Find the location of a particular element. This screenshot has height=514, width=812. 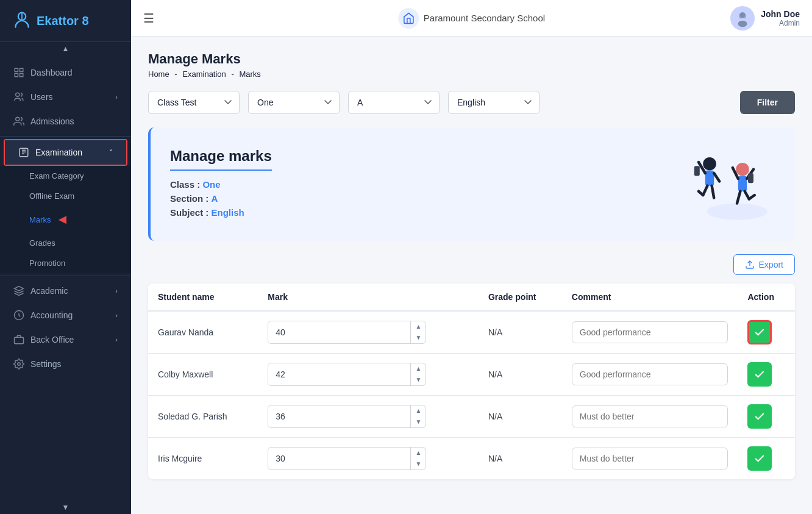

breadcrumb-examination: Examination is located at coordinates (204, 74).